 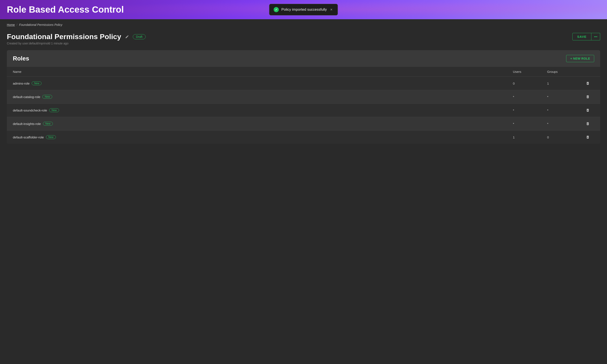 I want to click on role-name-cell: admins-role New, so click(x=263, y=83).